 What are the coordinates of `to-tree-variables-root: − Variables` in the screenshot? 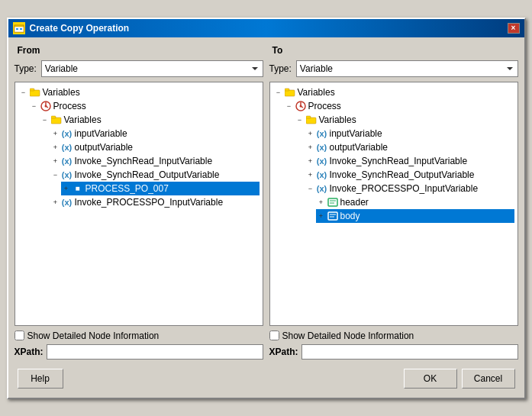 It's located at (394, 92).